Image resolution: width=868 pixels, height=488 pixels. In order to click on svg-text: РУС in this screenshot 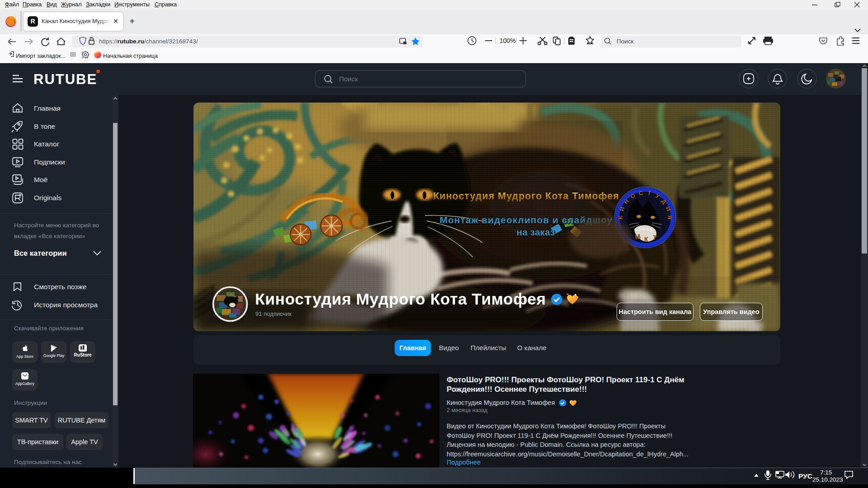, I will do `click(806, 476)`.